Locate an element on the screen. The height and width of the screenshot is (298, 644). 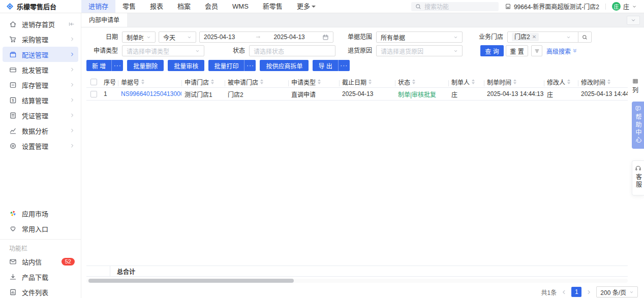
add-button: 新 增 is located at coordinates (99, 65).